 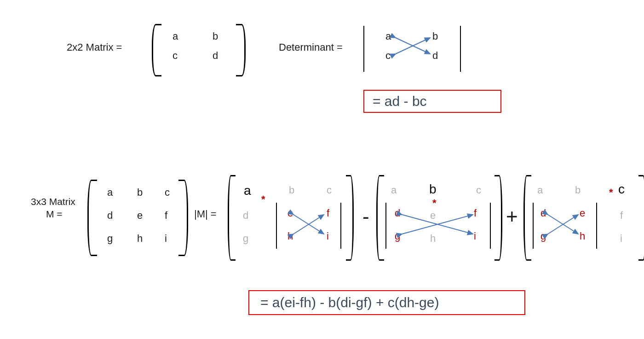 What do you see at coordinates (475, 236) in the screenshot?
I see `cofB-i: i` at bounding box center [475, 236].